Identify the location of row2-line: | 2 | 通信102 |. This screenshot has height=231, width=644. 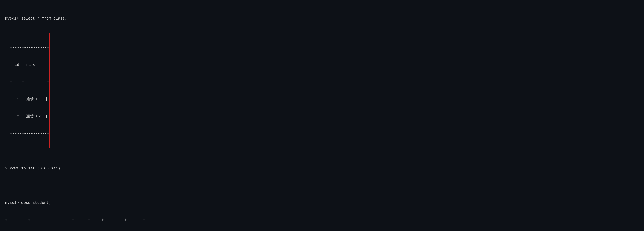
(30, 116).